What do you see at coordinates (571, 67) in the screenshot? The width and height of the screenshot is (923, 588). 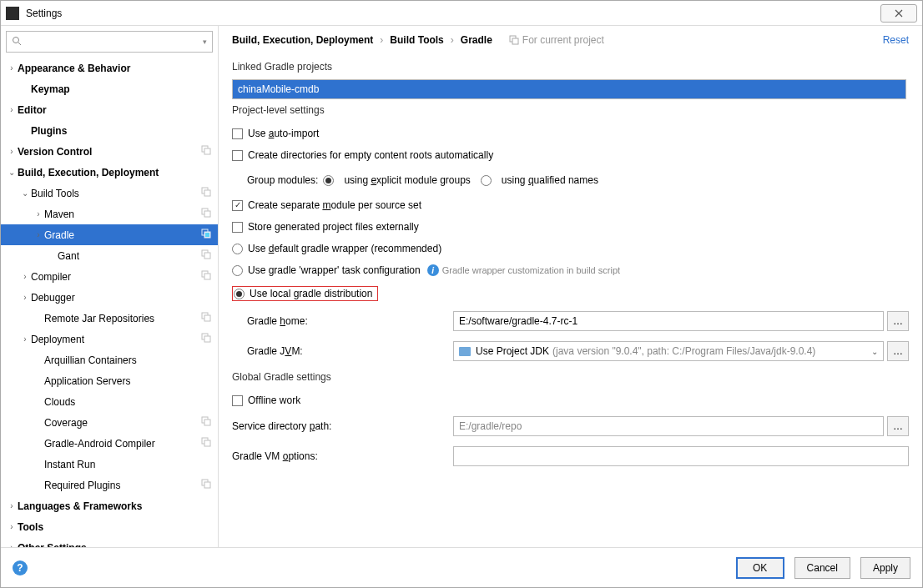 I see `linked-label: Linked Gradle projects` at bounding box center [571, 67].